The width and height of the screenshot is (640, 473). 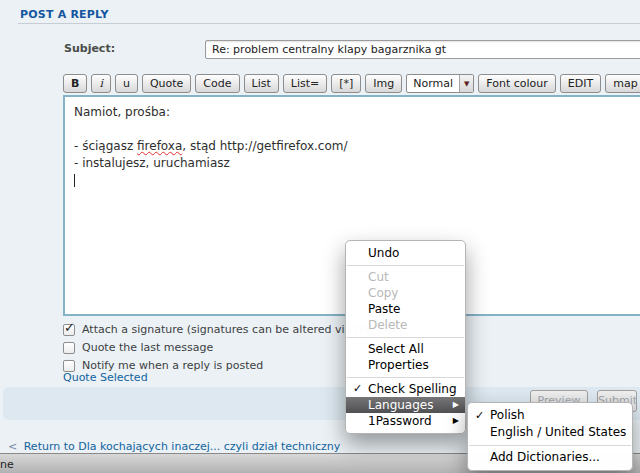 What do you see at coordinates (106, 378) in the screenshot?
I see `quote-selected-link: Quote Selected` at bounding box center [106, 378].